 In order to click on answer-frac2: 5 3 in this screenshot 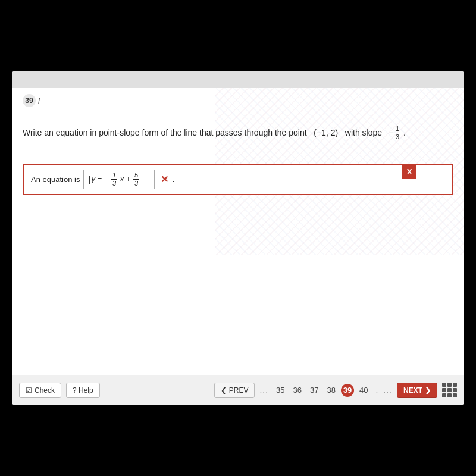, I will do `click(136, 180)`.